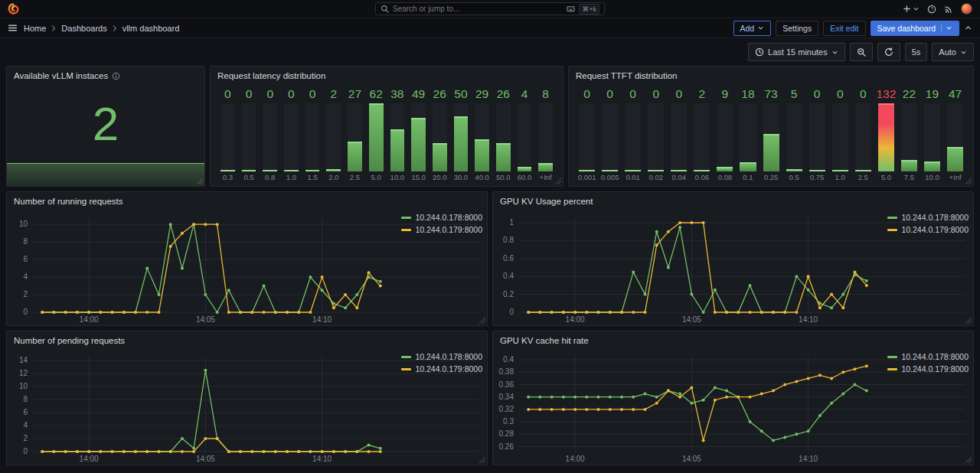 The height and width of the screenshot is (473, 980). I want to click on info-icon, so click(116, 77).